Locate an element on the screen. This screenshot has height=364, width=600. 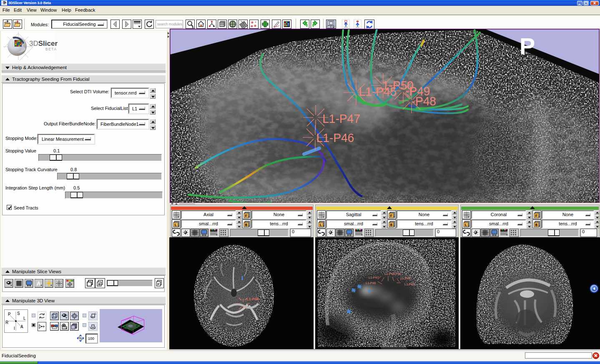
svg-text: R is located at coordinates (7, 322).